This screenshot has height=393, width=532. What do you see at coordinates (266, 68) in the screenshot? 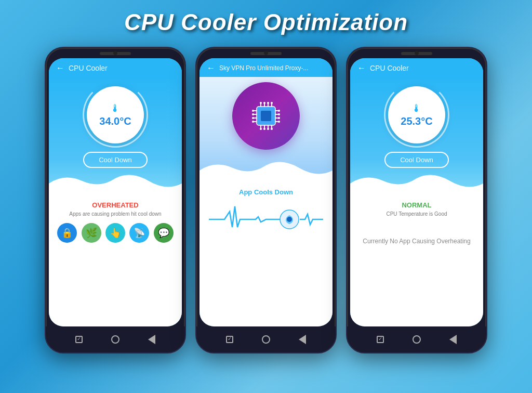
I see `phone-2-header: ← Sky VPN Pro Unlimited Proxy-...` at bounding box center [266, 68].